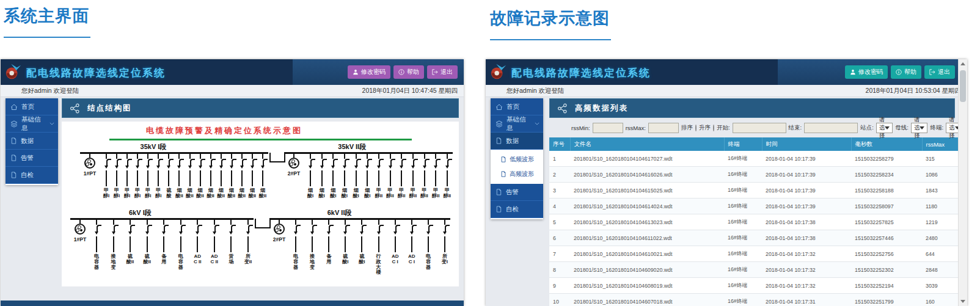  Describe the element at coordinates (560, 238) in the screenshot. I see `cell-no: 6` at that location.